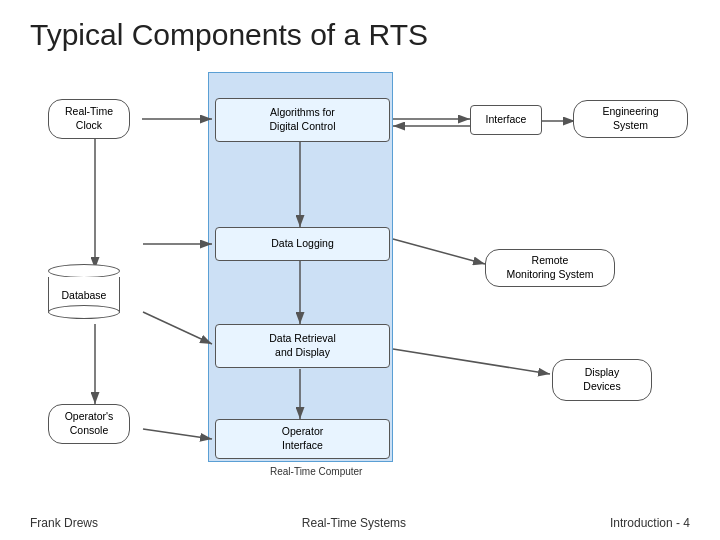 Image resolution: width=720 pixels, height=540 pixels. Describe the element at coordinates (602, 380) in the screenshot. I see `display-devices-box: Display Devices` at that location.